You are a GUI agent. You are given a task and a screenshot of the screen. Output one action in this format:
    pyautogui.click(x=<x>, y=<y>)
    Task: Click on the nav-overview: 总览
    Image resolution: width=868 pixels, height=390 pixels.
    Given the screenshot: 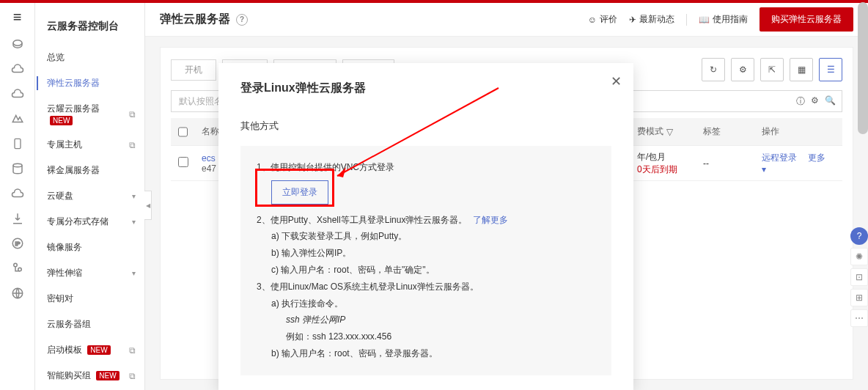 What is the action you would take?
    pyautogui.click(x=89, y=57)
    